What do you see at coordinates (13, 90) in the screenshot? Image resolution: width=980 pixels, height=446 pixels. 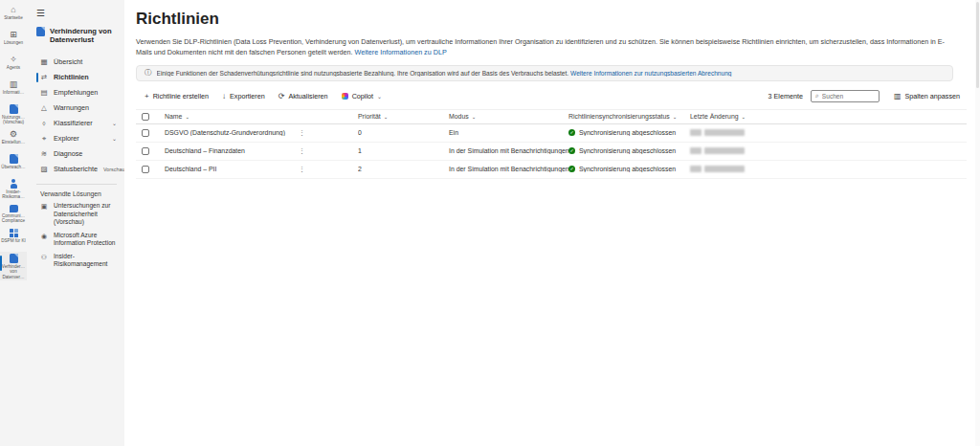 I see `rail-item-informationsschutz: ▥ Informati…` at bounding box center [13, 90].